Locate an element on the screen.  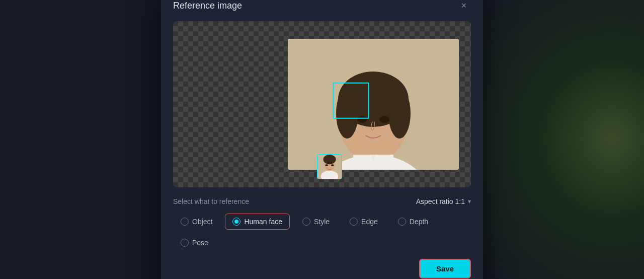
face-detection-box is located at coordinates (351, 100).